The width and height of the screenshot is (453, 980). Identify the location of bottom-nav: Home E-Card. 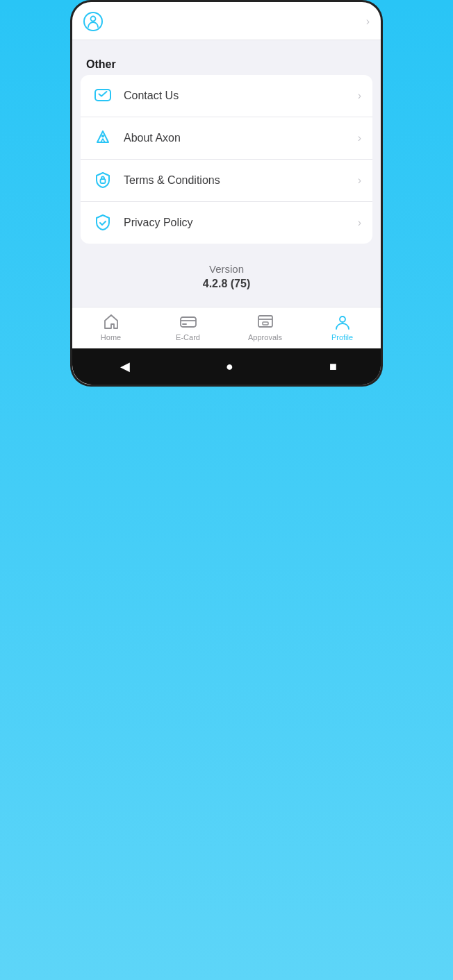
(226, 328).